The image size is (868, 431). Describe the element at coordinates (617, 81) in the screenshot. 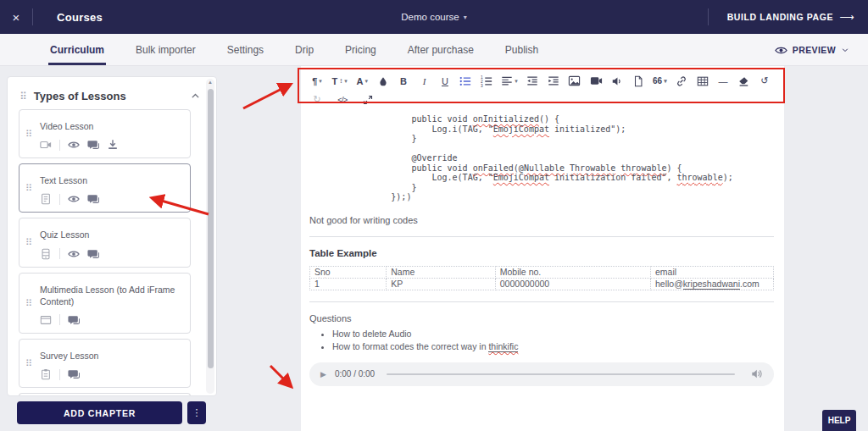

I see `insert-audio-button` at that location.